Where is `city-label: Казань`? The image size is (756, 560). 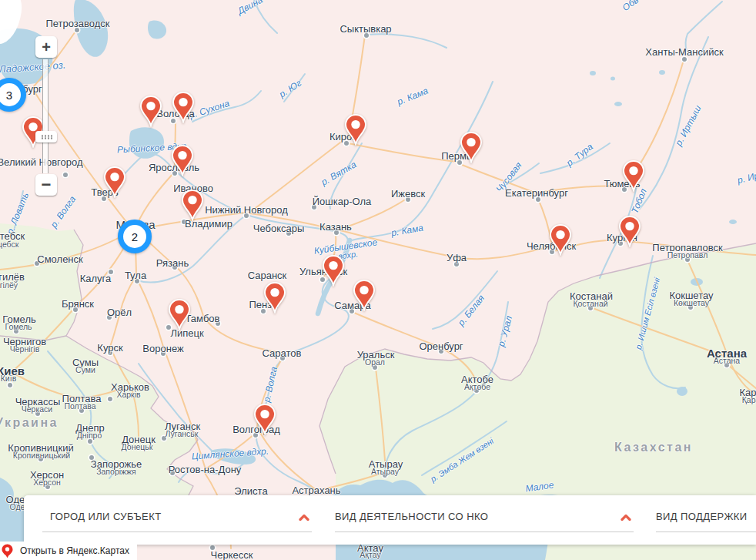
city-label: Казань is located at coordinates (336, 226).